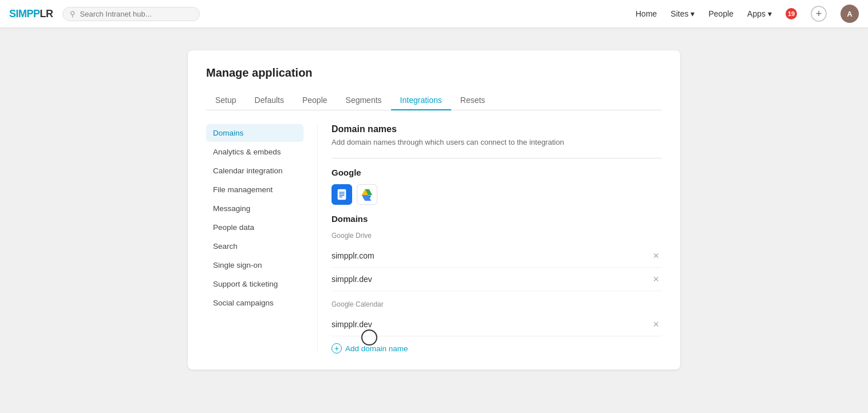  I want to click on sidebar-item-support: Support & ticketing, so click(255, 284).